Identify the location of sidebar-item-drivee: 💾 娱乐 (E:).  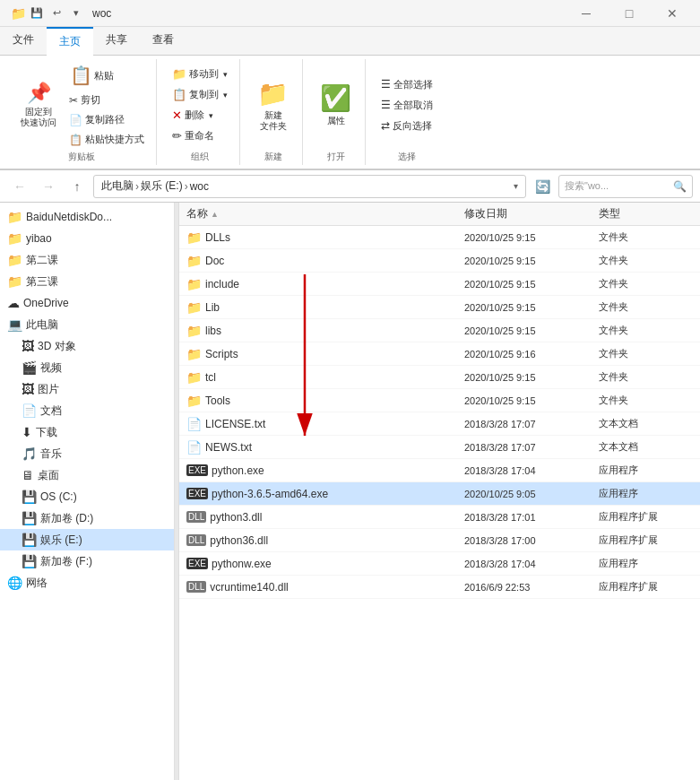
(87, 540).